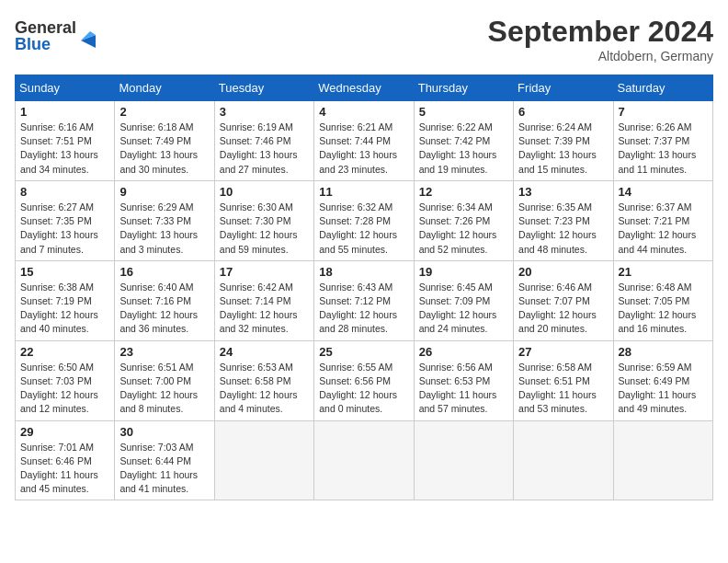 The width and height of the screenshot is (728, 563). Describe the element at coordinates (165, 142) in the screenshot. I see `calendar-day-cell: 2Sunrise: 6:18 AMSunset: 7:49 PMDaylight…` at that location.